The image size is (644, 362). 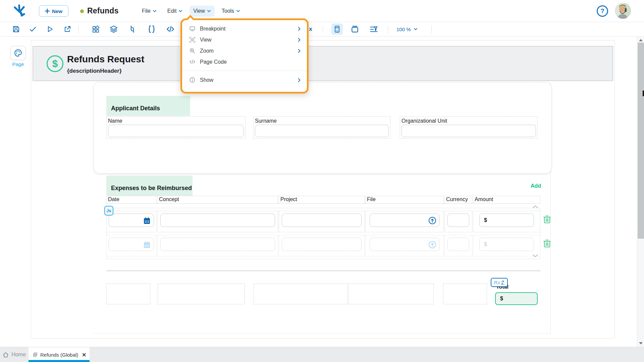 What do you see at coordinates (218, 200) in the screenshot?
I see `column-header-concept: Concept` at bounding box center [218, 200].